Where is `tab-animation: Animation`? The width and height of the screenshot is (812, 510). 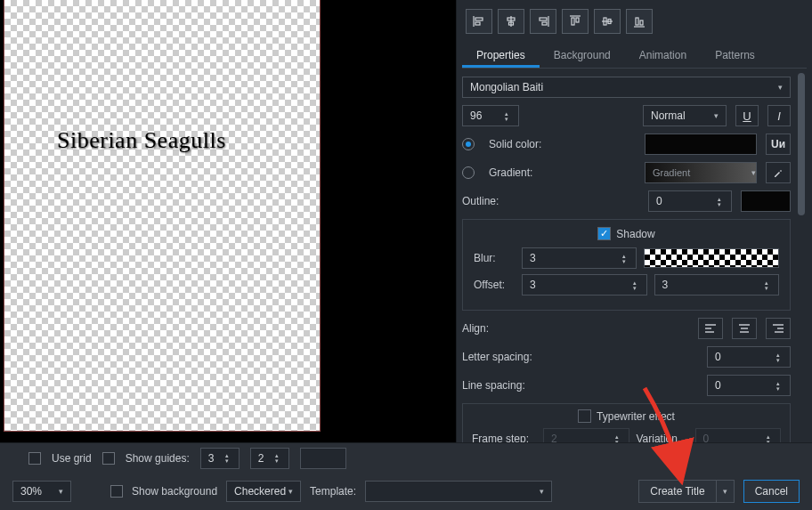 tab-animation: Animation is located at coordinates (662, 55).